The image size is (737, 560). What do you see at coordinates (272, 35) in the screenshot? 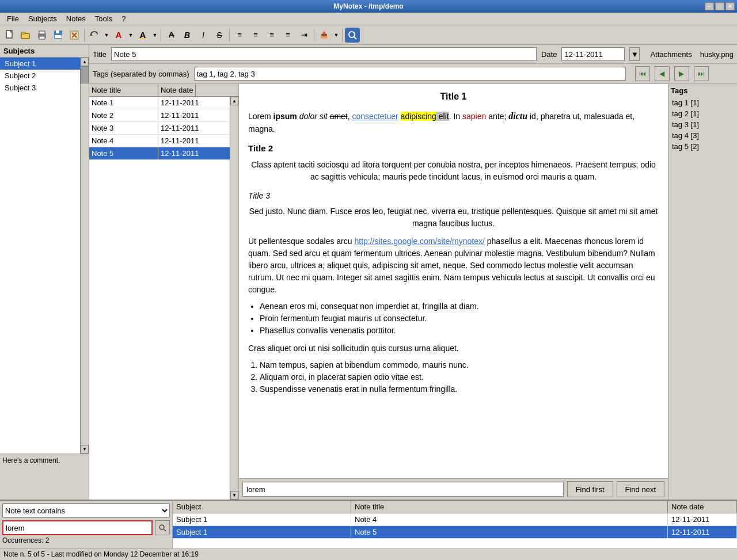
I see `align-right-button: ≡` at bounding box center [272, 35].